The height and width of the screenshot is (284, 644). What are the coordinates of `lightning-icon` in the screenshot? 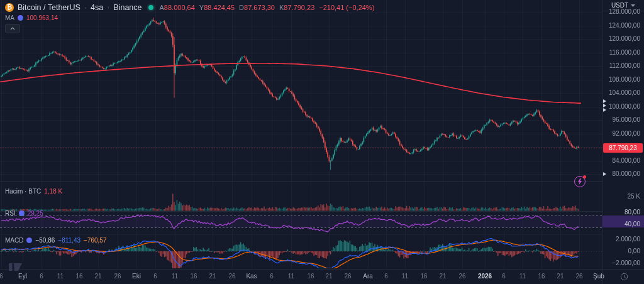 It's located at (580, 182).